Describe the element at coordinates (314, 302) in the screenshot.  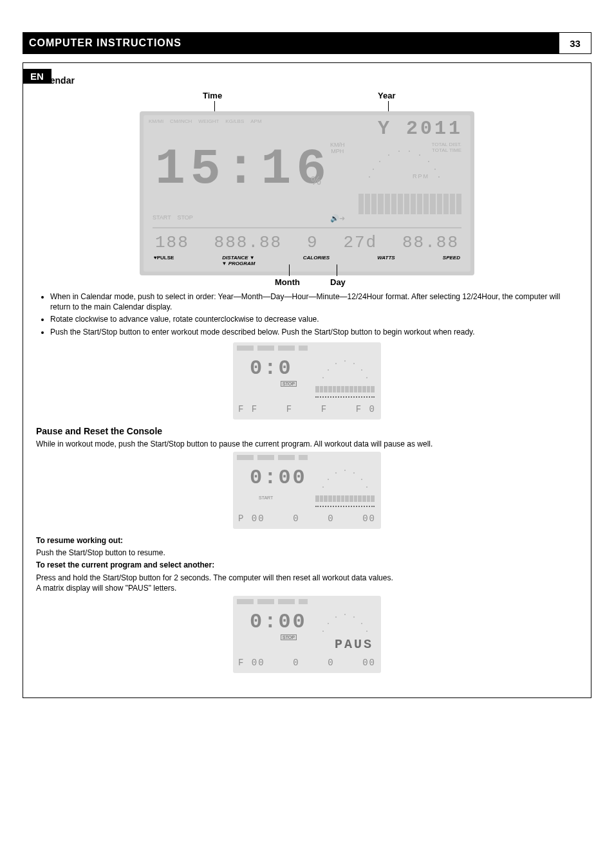
I see `bullet: When in Calendar mode, push to select in…` at that location.